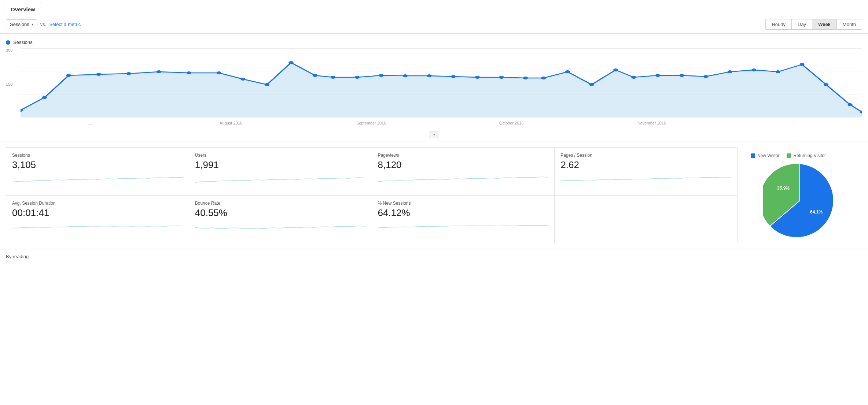  What do you see at coordinates (91, 123) in the screenshot?
I see `x-label-dots: ...` at bounding box center [91, 123].